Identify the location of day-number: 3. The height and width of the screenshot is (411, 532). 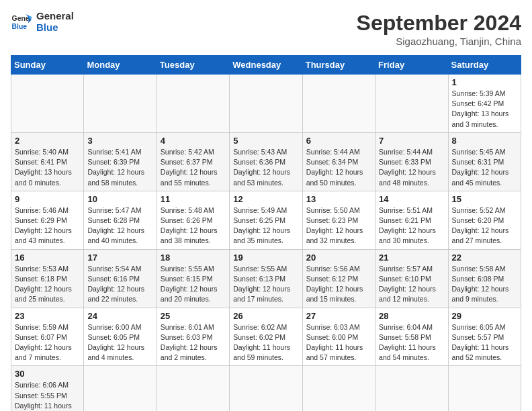
(120, 141).